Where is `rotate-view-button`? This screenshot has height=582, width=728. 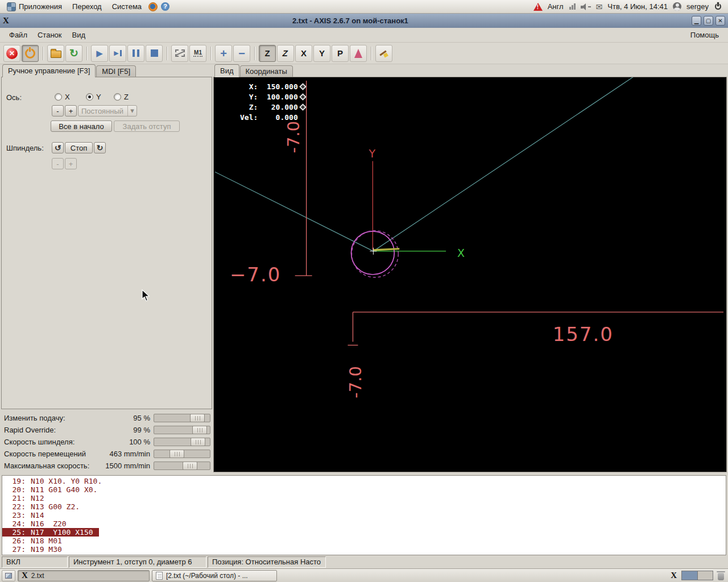
rotate-view-button is located at coordinates (358, 53).